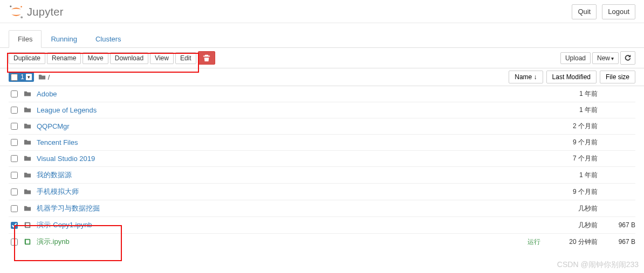 This screenshot has width=644, height=273. What do you see at coordinates (618, 77) in the screenshot?
I see `sort-size-button: File size` at bounding box center [618, 77].